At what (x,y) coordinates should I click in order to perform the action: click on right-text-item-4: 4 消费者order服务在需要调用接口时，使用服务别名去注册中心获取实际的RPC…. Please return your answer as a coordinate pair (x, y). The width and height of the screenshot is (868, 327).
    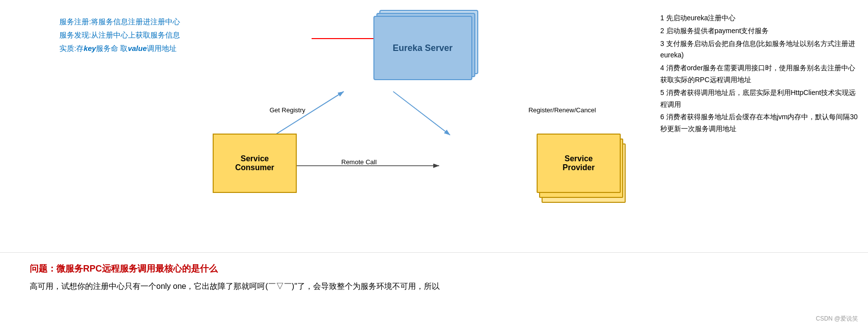
    Looking at the image, I should click on (759, 74).